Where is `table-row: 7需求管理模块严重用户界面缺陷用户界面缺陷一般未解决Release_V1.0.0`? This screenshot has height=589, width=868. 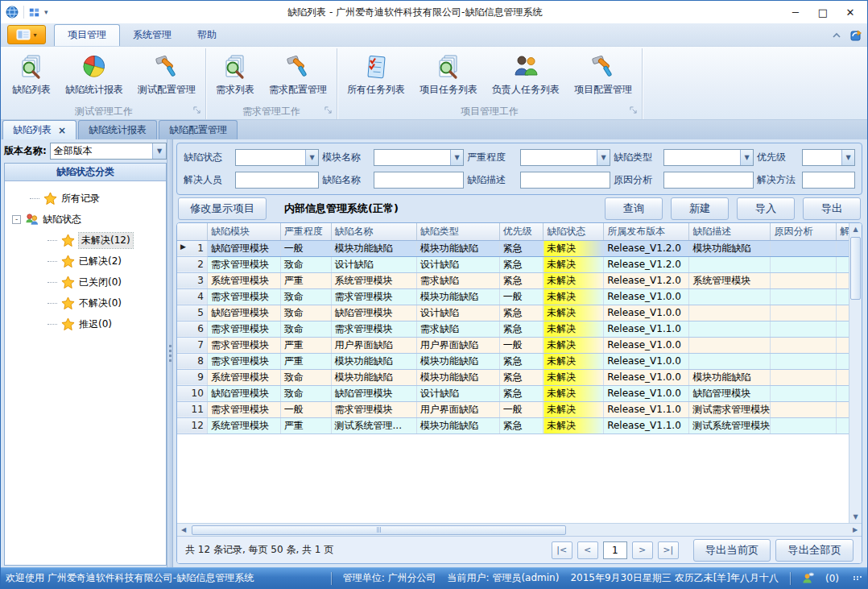
table-row: 7需求管理模块严重用户界面缺陷用户界面缺陷一般未解决Release_V1.0.0 is located at coordinates (513, 345).